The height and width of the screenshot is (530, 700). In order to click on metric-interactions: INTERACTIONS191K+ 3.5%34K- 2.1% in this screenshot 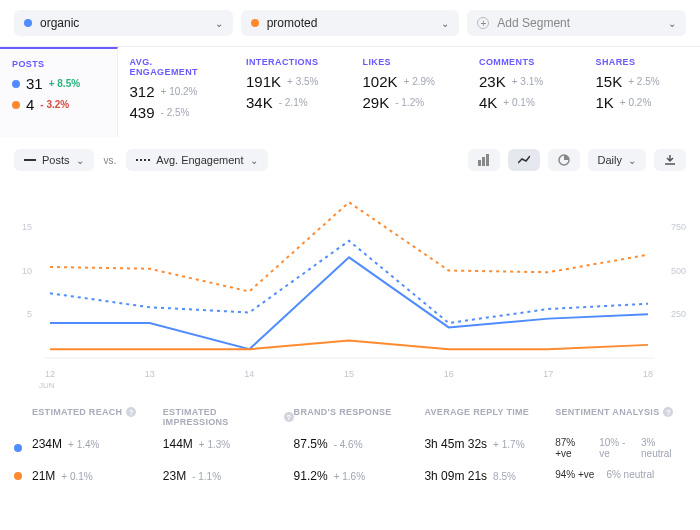, I will do `click(292, 92)`.